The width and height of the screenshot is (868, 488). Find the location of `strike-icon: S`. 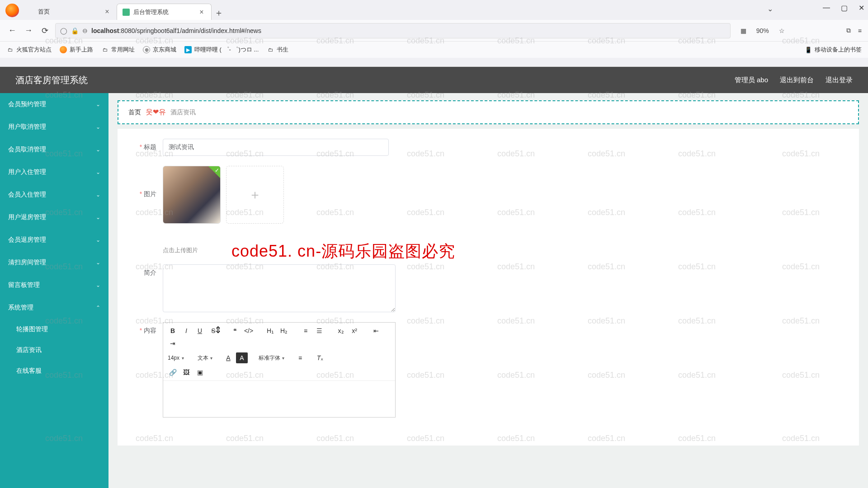

strike-icon: S is located at coordinates (213, 331).